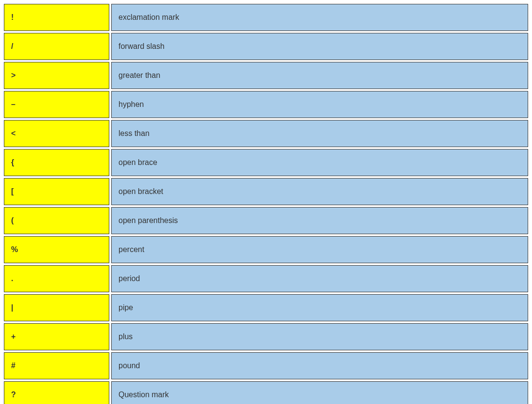 Image resolution: width=532 pixels, height=404 pixels. What do you see at coordinates (320, 46) in the screenshot?
I see `name-cell: forward slash` at bounding box center [320, 46].